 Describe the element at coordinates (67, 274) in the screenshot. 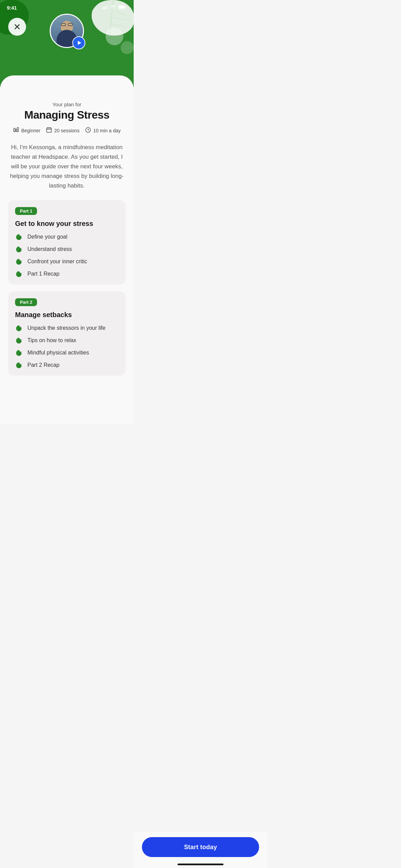

I see `list-item: Part 1 Recap` at that location.